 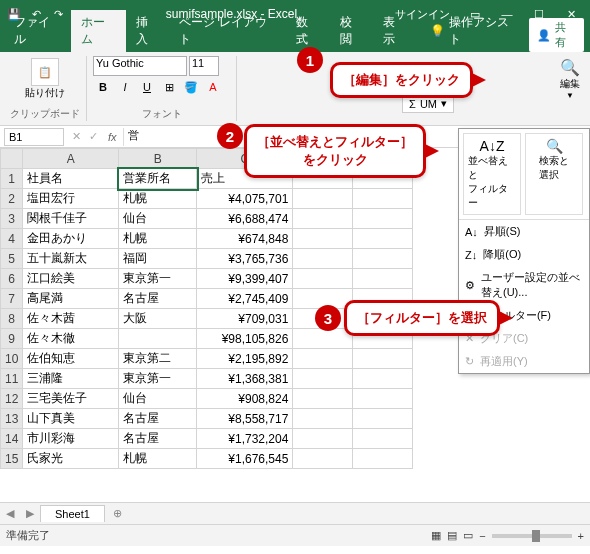 I want to click on cell: ¥8,558,717, so click(x=245, y=419).